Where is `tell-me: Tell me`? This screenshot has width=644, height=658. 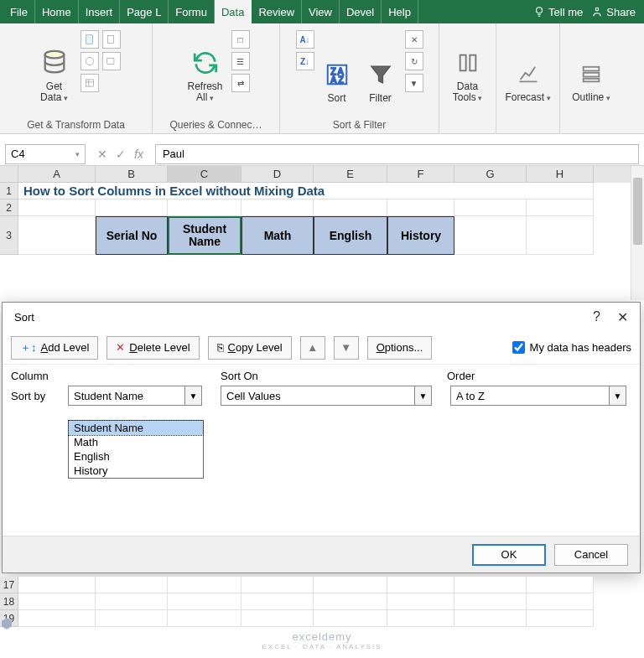
tell-me: Tell me is located at coordinates (558, 12).